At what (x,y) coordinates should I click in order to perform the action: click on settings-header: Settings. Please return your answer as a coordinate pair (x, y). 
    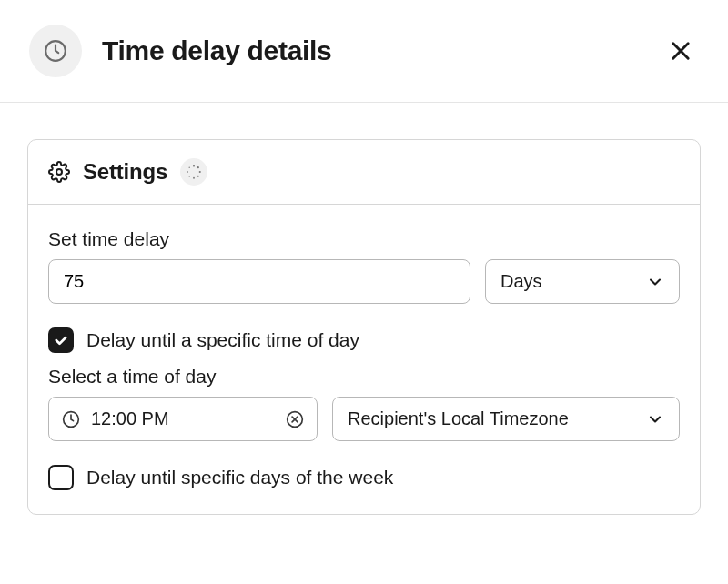
    Looking at the image, I should click on (364, 173).